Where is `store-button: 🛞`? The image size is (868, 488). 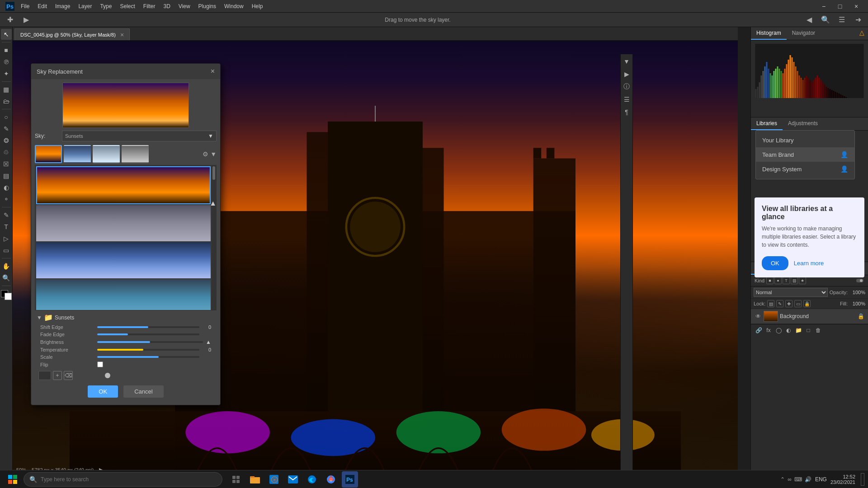
store-button: 🛞 is located at coordinates (274, 479).